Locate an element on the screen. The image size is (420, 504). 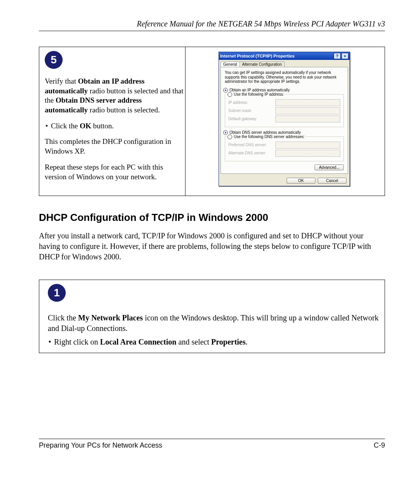
group-ip-manual: Use the following IP address: IP address… is located at coordinates (284, 110).